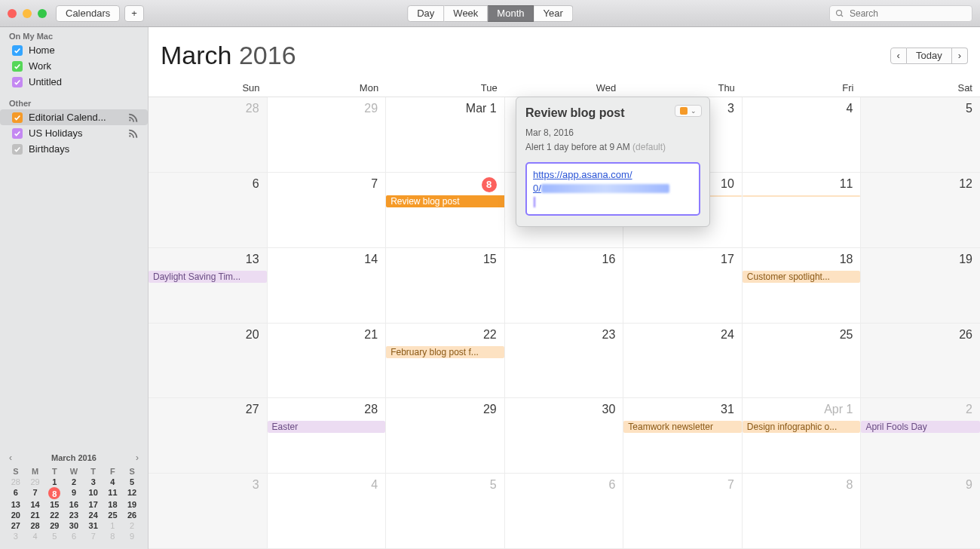  Describe the element at coordinates (802, 511) in the screenshot. I see `day-cell: 8` at that location.